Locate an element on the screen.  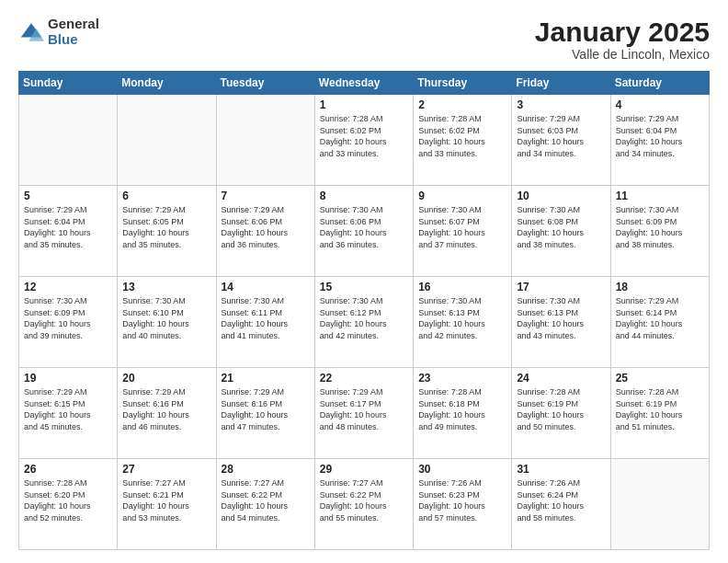
calendar-cell: 6Sunrise: 7:29 AM Sunset: 6:05 PM Daylig… is located at coordinates (167, 232).